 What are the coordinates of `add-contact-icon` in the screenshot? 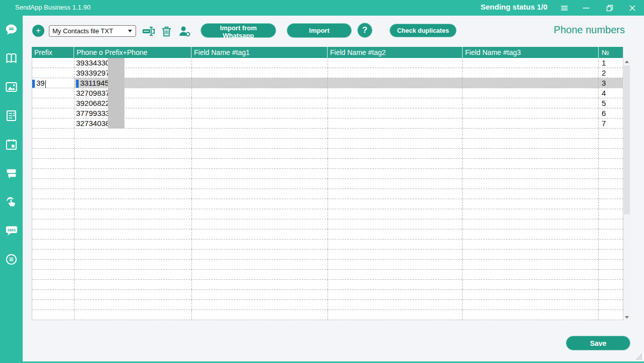 It's located at (184, 31).